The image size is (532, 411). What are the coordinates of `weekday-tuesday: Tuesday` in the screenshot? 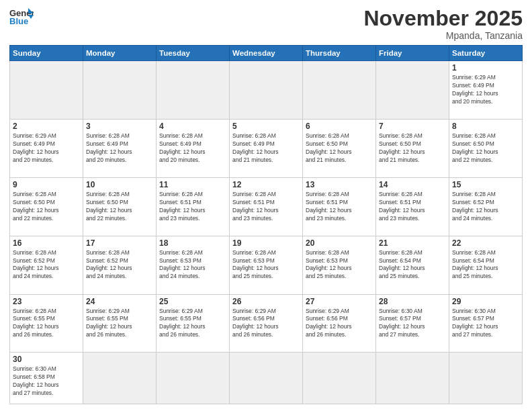 It's located at (193, 54).